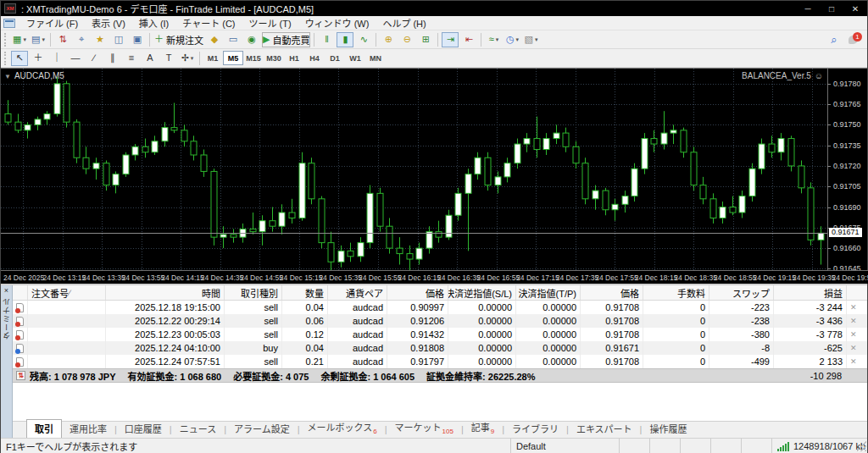  I want to click on zoom-in-button: ⊕, so click(388, 40).